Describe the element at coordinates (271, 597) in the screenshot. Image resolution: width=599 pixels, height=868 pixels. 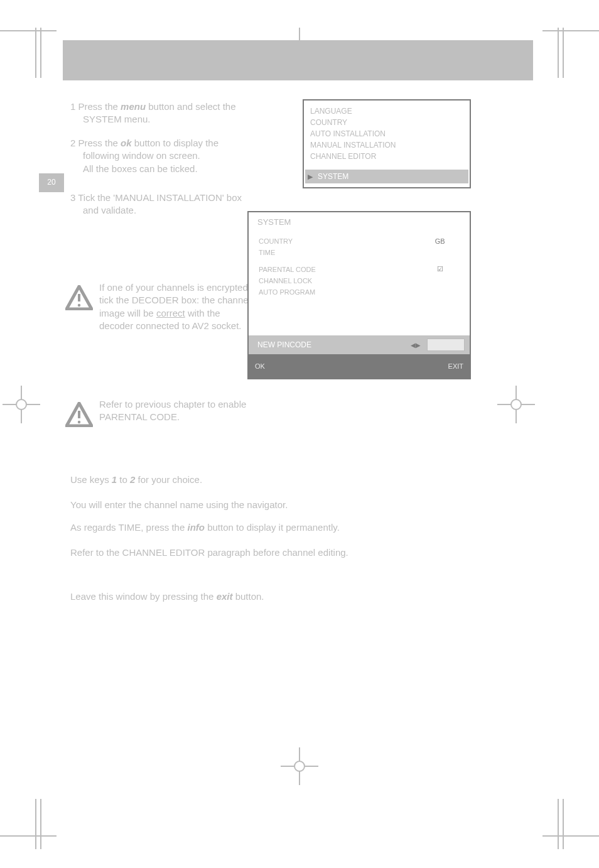
I see `instruction-exit: Leave this window by pressing the exit b…` at that location.